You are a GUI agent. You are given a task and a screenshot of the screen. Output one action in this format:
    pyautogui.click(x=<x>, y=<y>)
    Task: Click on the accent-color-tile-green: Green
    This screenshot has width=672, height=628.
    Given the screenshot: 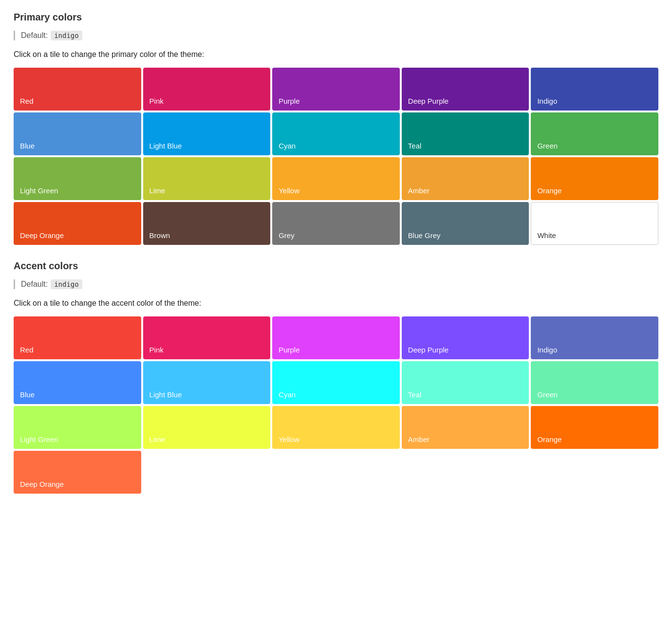 What is the action you would take?
    pyautogui.click(x=595, y=383)
    